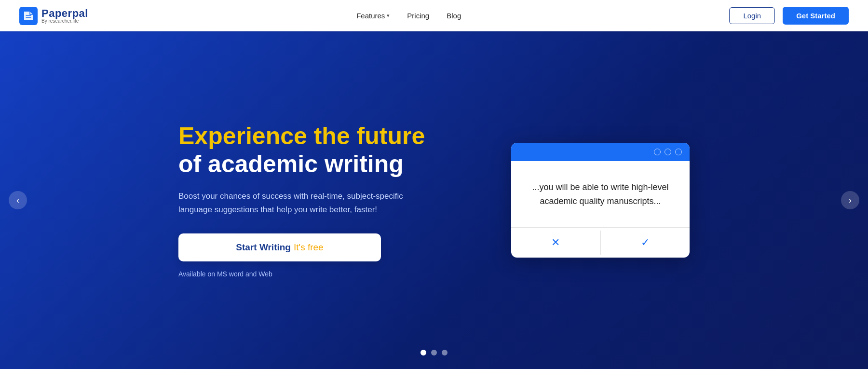 Image resolution: width=868 pixels, height=369 pixels. What do you see at coordinates (600, 194) in the screenshot?
I see `card-text: ...you will be able to write high-level …` at bounding box center [600, 194].